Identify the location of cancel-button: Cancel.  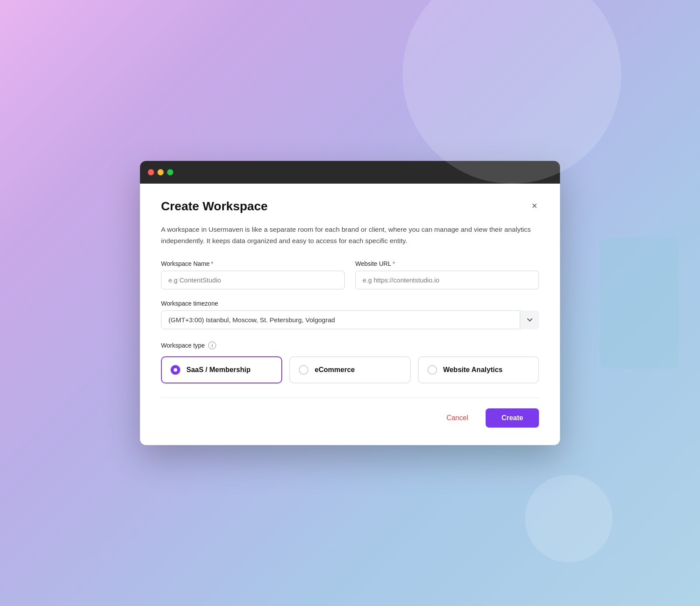
(457, 418).